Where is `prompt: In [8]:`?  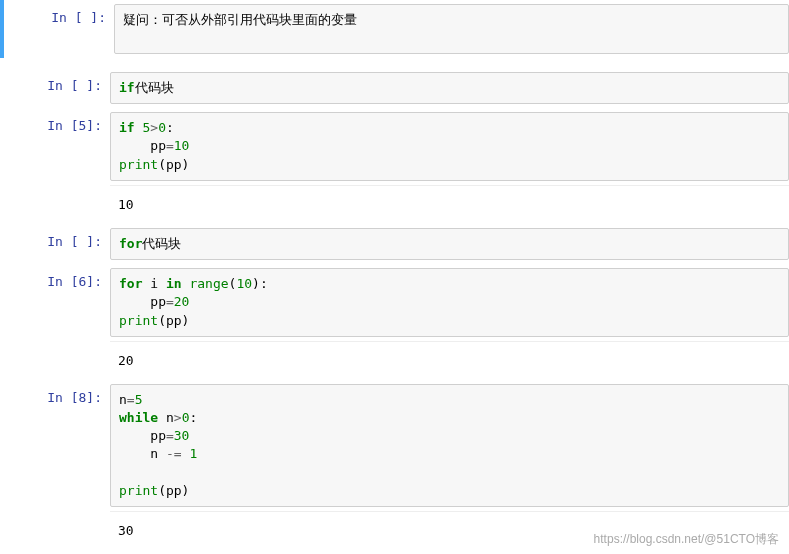
prompt: In [8]: is located at coordinates (55, 446).